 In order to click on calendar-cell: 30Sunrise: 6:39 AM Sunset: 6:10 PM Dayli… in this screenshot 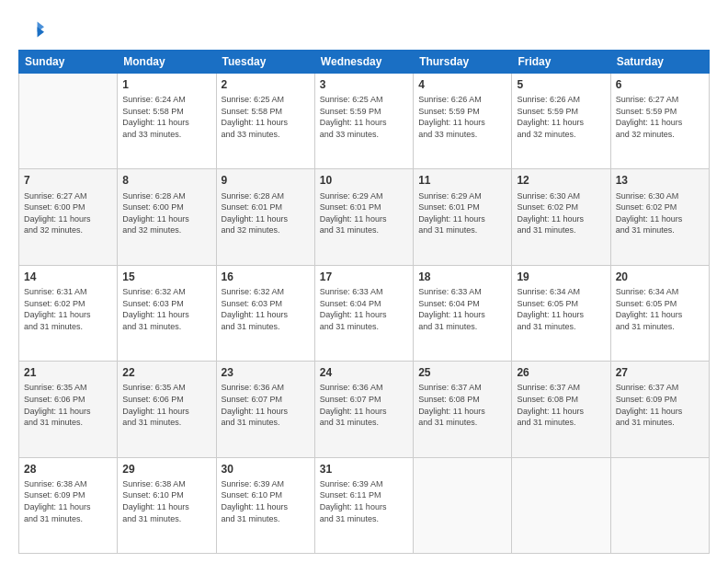, I will do `click(265, 505)`.